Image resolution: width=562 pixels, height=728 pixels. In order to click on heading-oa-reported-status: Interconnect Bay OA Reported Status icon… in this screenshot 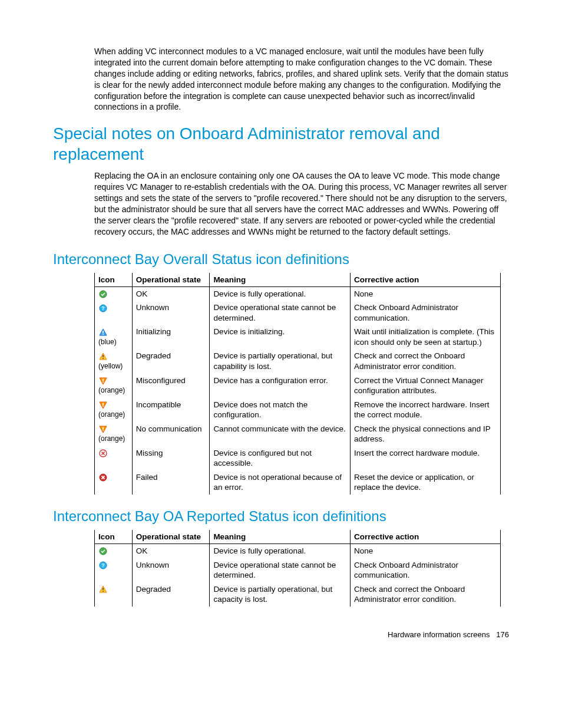, I will do `click(281, 516)`.